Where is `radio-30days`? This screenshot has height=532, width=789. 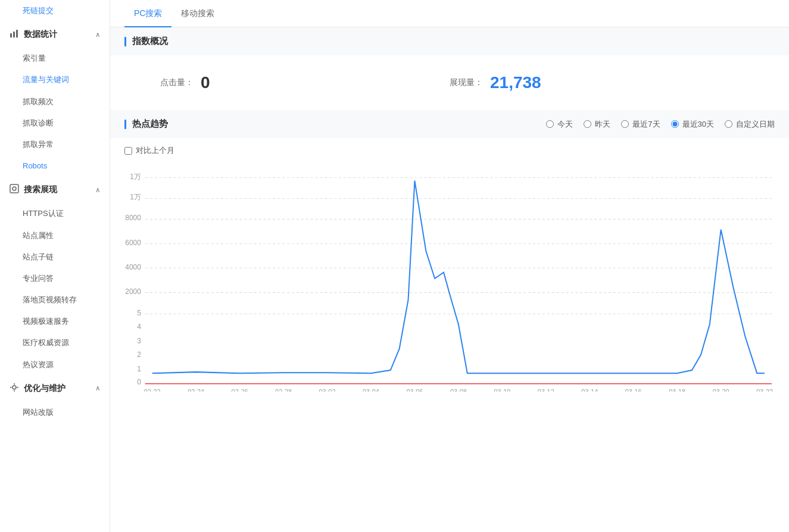 radio-30days is located at coordinates (675, 124).